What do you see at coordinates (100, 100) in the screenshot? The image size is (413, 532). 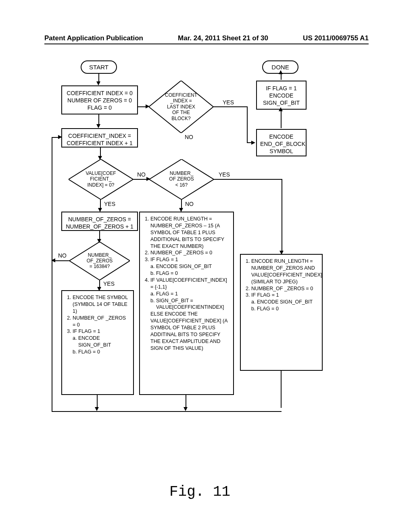 I see `init-text: COEFFICIENT INDEX = 0 NUMBER OF ZEROS = …` at bounding box center [100, 100].